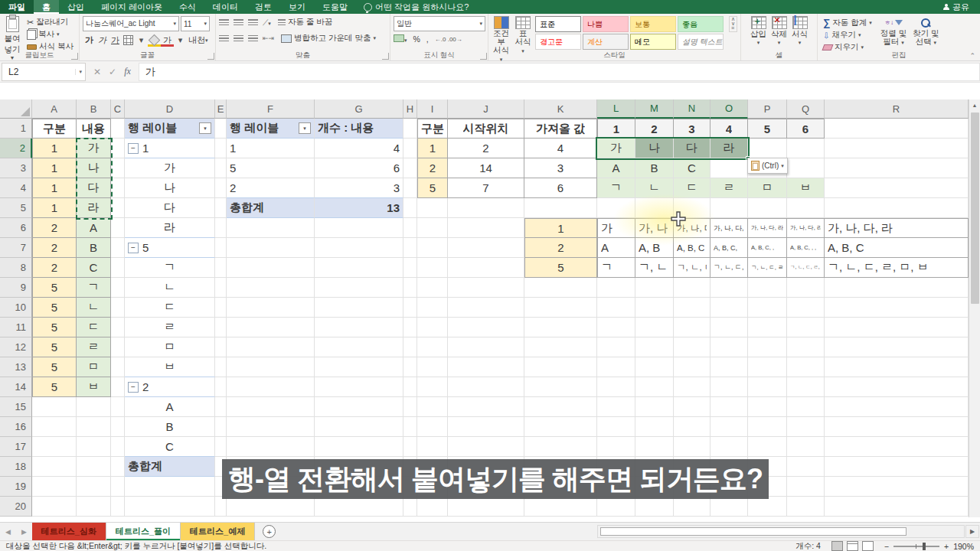  What do you see at coordinates (897, 288) in the screenshot?
I see `cell-R9` at bounding box center [897, 288].